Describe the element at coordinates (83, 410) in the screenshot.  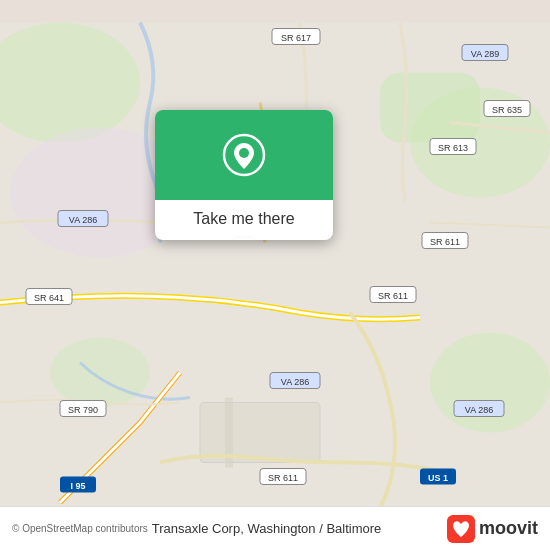
I see `svg-text: SR 790` at that location.